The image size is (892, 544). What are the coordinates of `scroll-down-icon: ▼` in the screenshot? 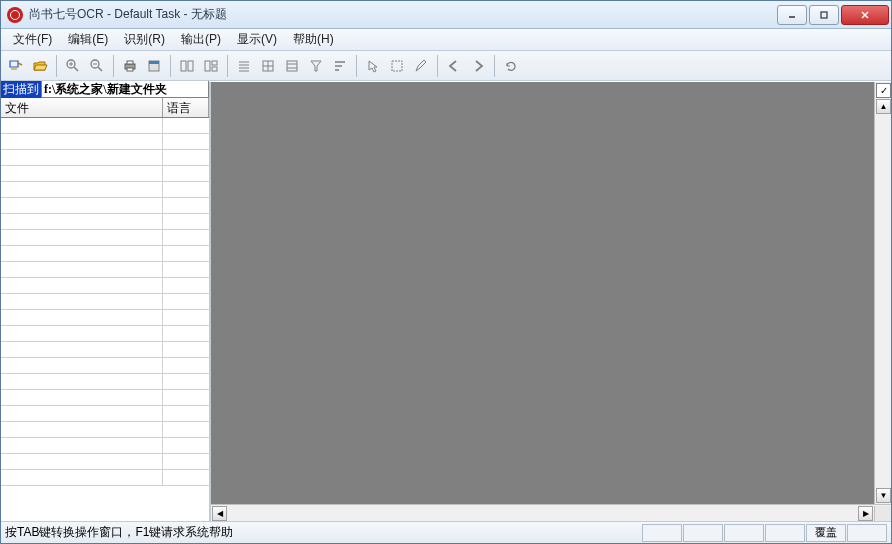 It's located at (884, 496).